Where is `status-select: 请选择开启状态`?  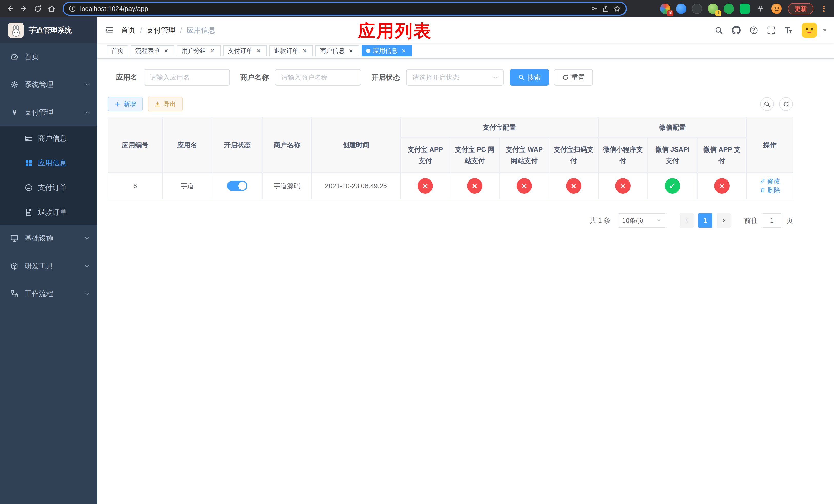 status-select: 请选择开启状态 is located at coordinates (455, 77).